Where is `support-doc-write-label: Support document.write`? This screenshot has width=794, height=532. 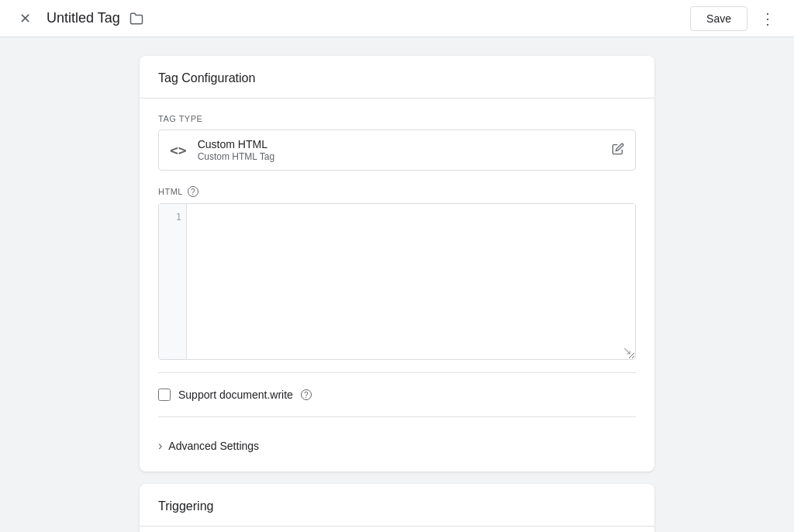
support-doc-write-label: Support document.write is located at coordinates (236, 395).